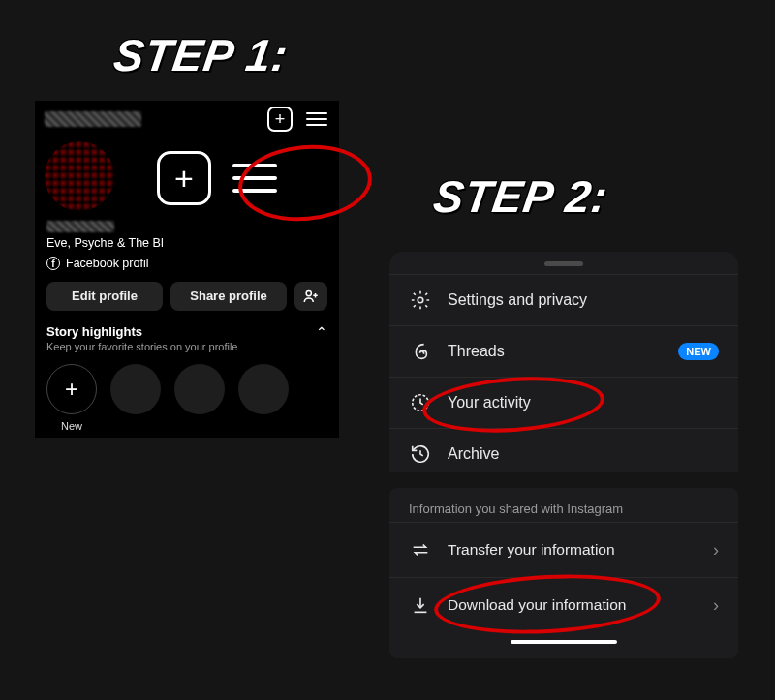 This screenshot has height=700, width=775. Describe the element at coordinates (564, 550) in the screenshot. I see `transfer-information-row: Transfer your information ›` at that location.